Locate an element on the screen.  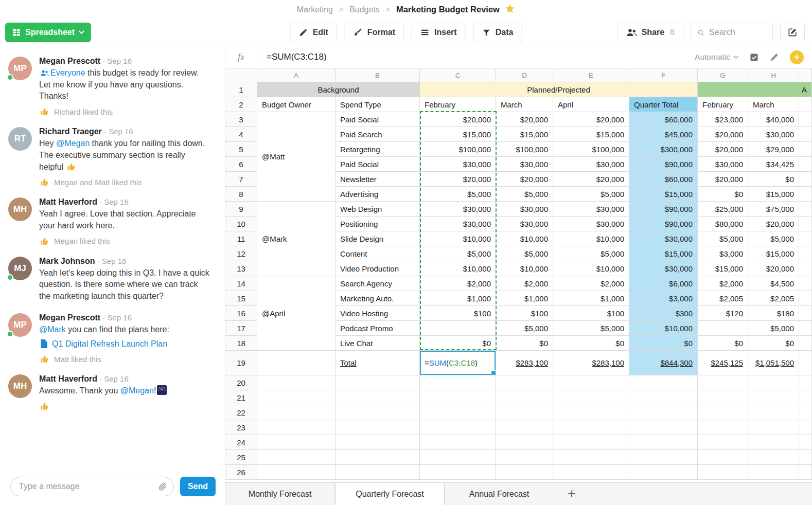
column-header-D: D is located at coordinates (525, 75).